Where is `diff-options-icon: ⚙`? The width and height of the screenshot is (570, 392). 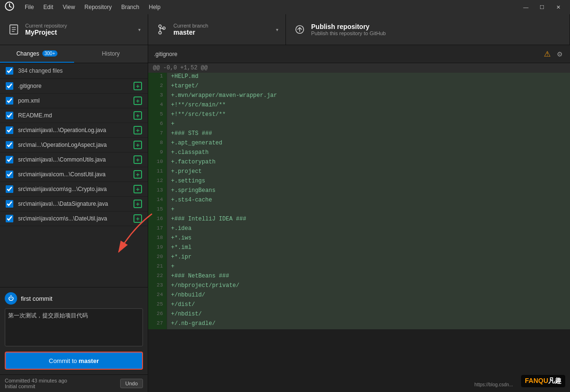 diff-options-icon: ⚙ is located at coordinates (560, 54).